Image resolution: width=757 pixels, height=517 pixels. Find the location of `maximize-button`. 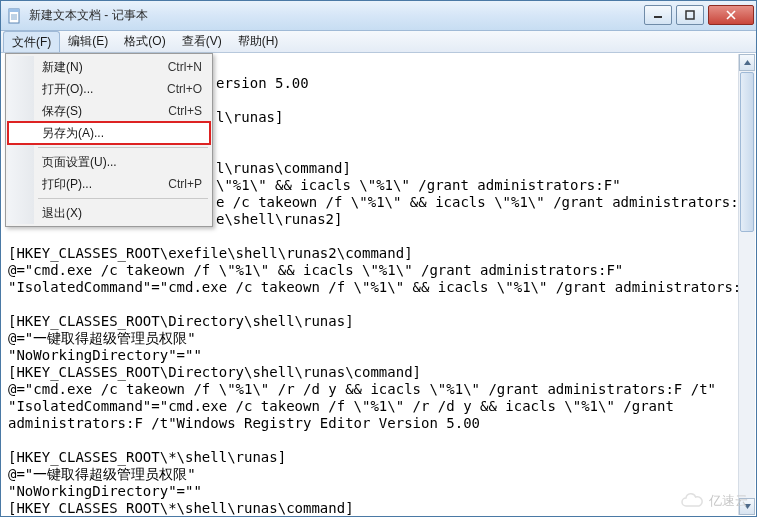

maximize-button is located at coordinates (690, 15).